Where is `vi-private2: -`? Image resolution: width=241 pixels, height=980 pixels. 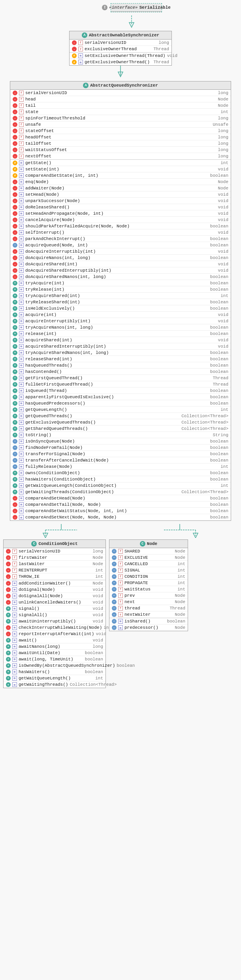 vi-private2: - is located at coordinates (74, 49).